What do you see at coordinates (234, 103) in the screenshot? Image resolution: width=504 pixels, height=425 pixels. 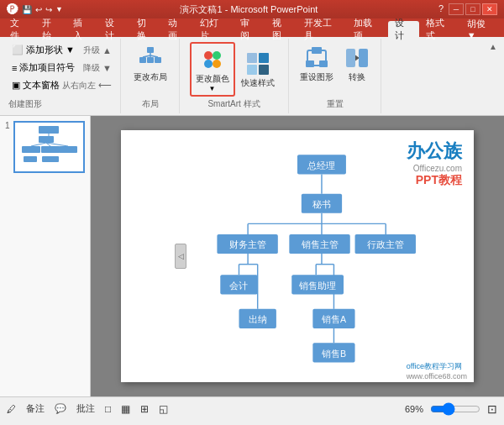 I see `group-label-smartart: SmartArt 样式` at bounding box center [234, 103].